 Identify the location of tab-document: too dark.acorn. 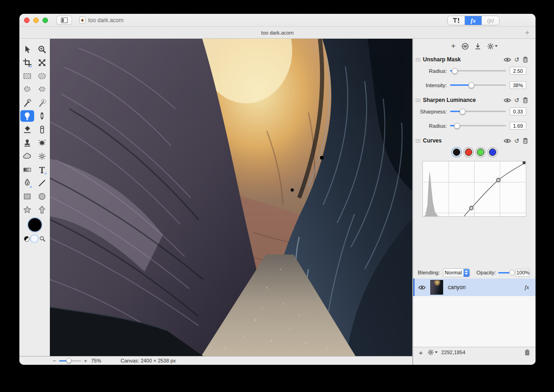
(277, 33).